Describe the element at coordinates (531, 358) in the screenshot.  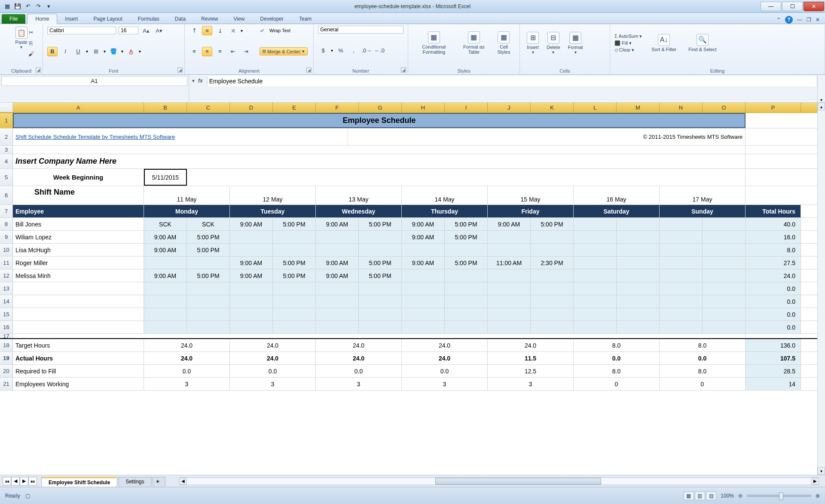
I see `summary-value: 11.5` at that location.